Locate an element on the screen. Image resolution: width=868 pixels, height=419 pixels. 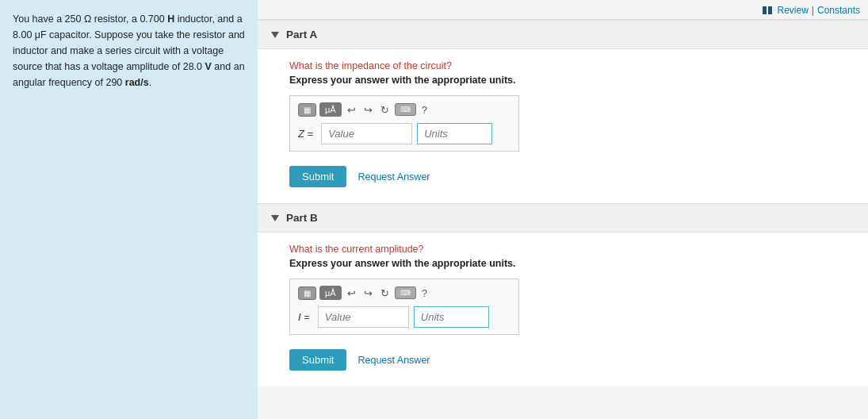
part-b-answer-box: ▦ μÅ ↩ ↪ ↻ ⌨ ? I = is located at coordinates (404, 306).